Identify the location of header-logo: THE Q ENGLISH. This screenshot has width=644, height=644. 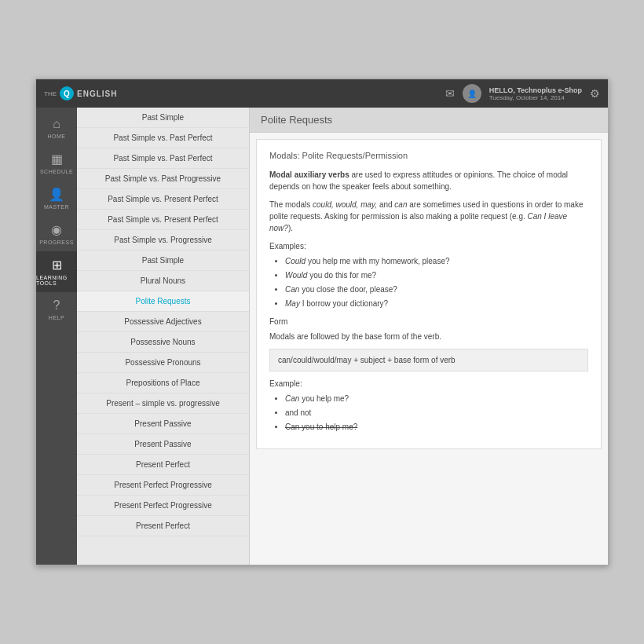
(80, 93).